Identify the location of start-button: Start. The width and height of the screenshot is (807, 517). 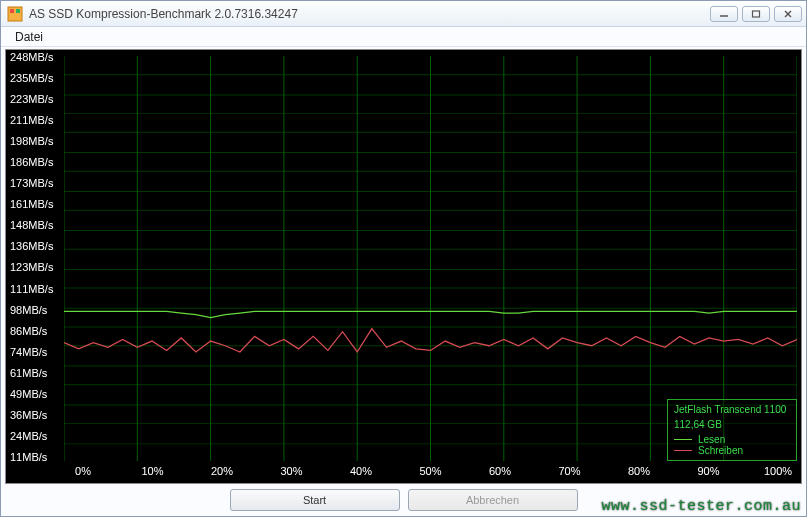
(315, 500).